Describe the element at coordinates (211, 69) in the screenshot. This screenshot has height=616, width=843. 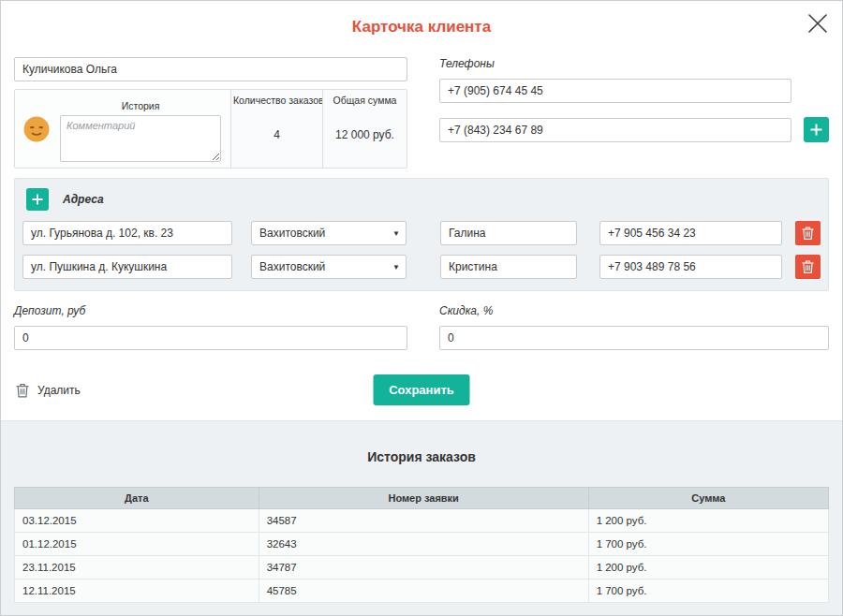
I see `client-name-input` at that location.